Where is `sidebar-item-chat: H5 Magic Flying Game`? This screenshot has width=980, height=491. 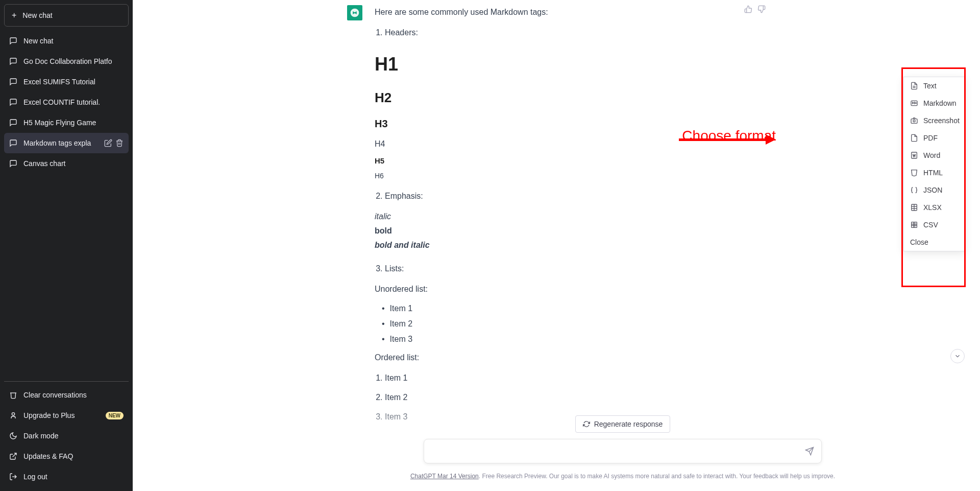 sidebar-item-chat: H5 Magic Flying Game is located at coordinates (66, 123).